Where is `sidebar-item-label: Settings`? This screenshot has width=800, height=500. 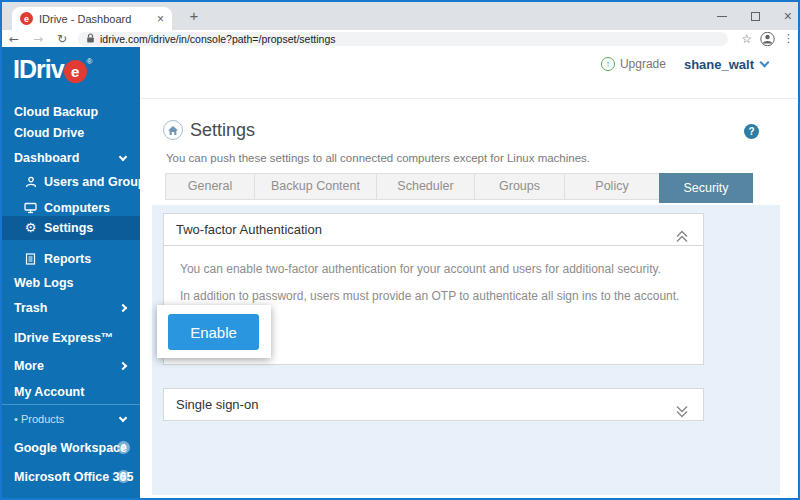 sidebar-item-label: Settings is located at coordinates (68, 228).